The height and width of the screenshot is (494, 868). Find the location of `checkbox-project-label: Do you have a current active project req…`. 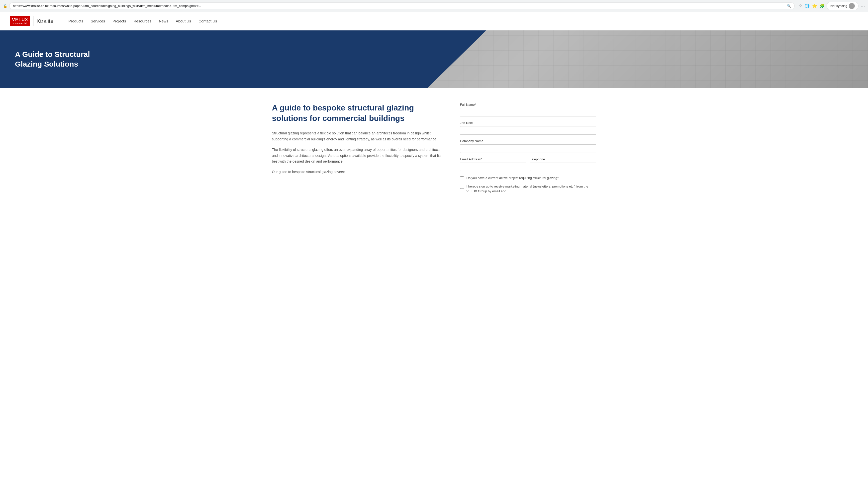

checkbox-project-label: Do you have a current active project req… is located at coordinates (513, 178).